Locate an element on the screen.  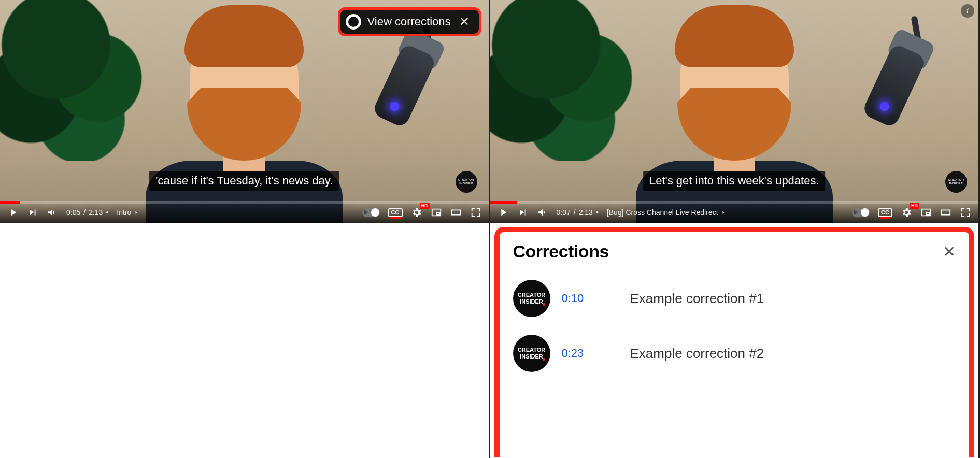
corrections-header: Corrections ✕ is located at coordinates (735, 251).